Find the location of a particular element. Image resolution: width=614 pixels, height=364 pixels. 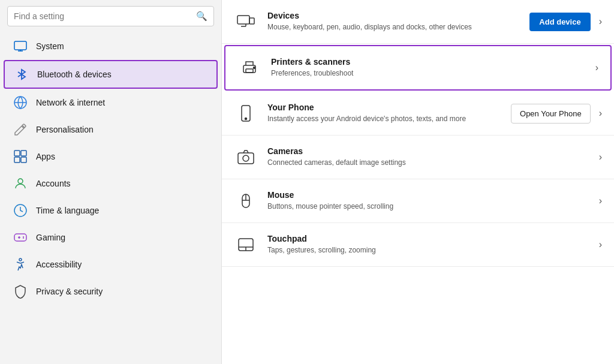

sidebar-item-personalisation: Personalisation is located at coordinates (110, 130).